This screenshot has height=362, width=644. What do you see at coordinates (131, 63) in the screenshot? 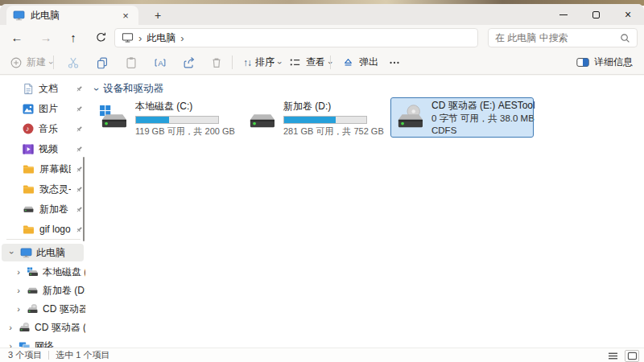
I see `paste-icon` at bounding box center [131, 63].